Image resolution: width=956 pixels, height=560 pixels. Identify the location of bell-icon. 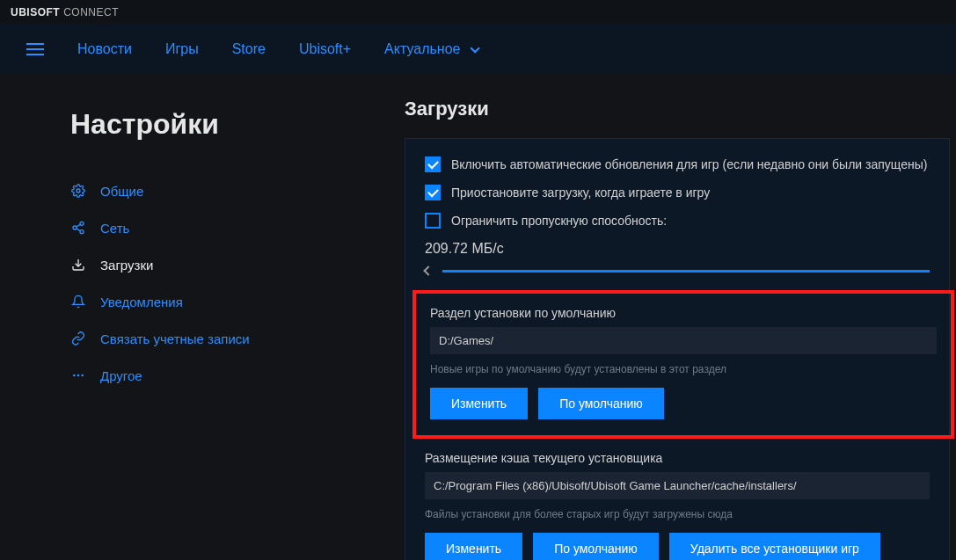
(78, 302).